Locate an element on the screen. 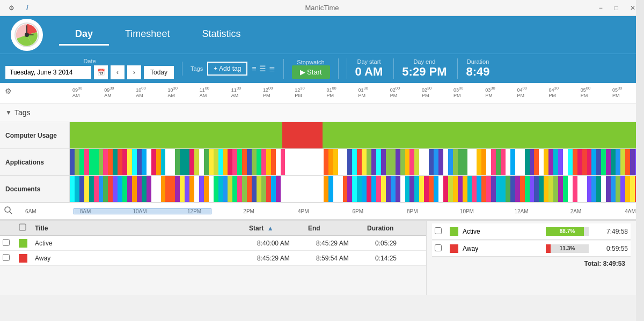 The width and height of the screenshot is (644, 321). time-mark: 1100AM is located at coordinates (216, 92).